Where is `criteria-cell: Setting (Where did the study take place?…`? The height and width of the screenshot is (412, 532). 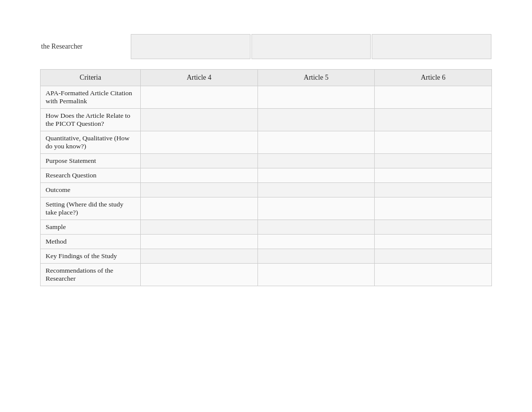 criteria-cell: Setting (Where did the study take place?… is located at coordinates (91, 209).